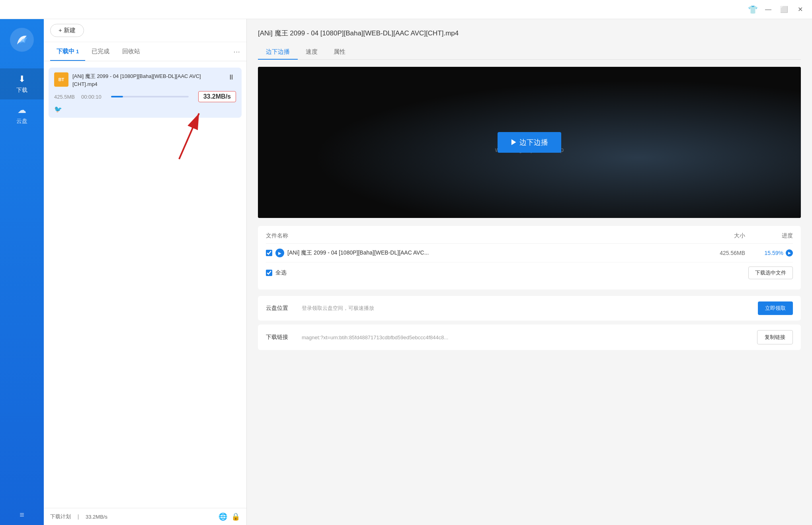  What do you see at coordinates (269, 273) in the screenshot?
I see `select-all-checkbox` at bounding box center [269, 273].